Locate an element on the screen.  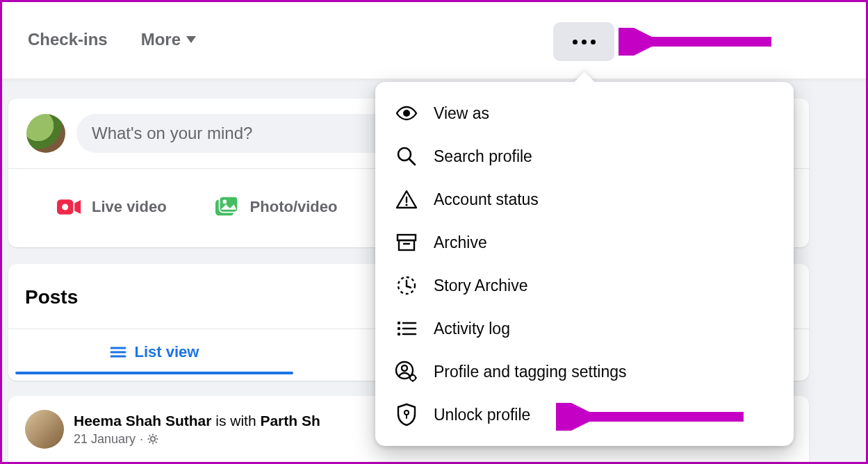
menu-item-label: Account status is located at coordinates (486, 200).